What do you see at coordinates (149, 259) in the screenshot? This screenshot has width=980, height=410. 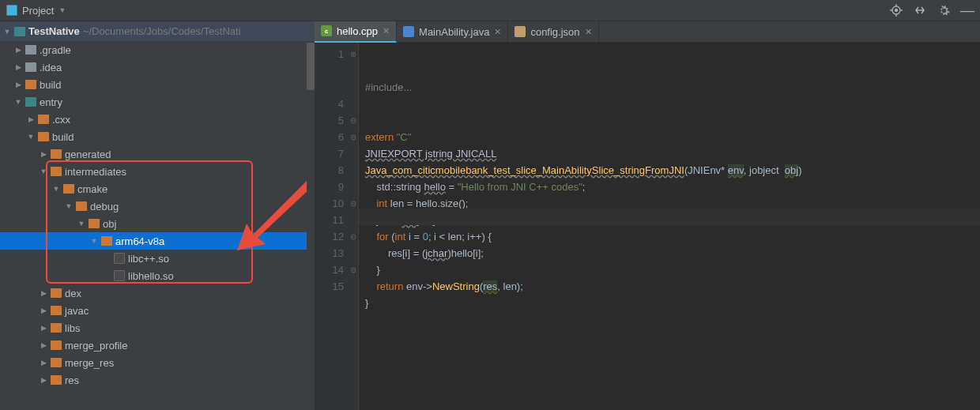 I see `node-label: libc++.so` at bounding box center [149, 259].